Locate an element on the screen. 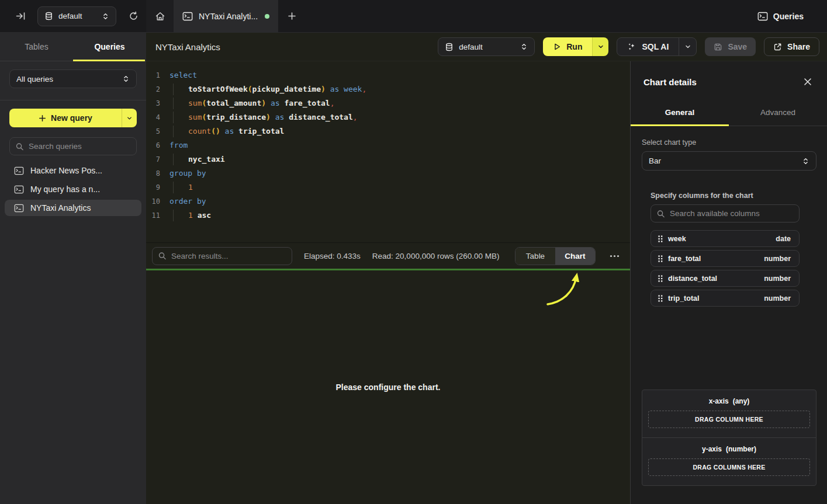 Image resolution: width=827 pixels, height=504 pixels. query-list-item-selected: NYTaxi Analytics is located at coordinates (73, 208).